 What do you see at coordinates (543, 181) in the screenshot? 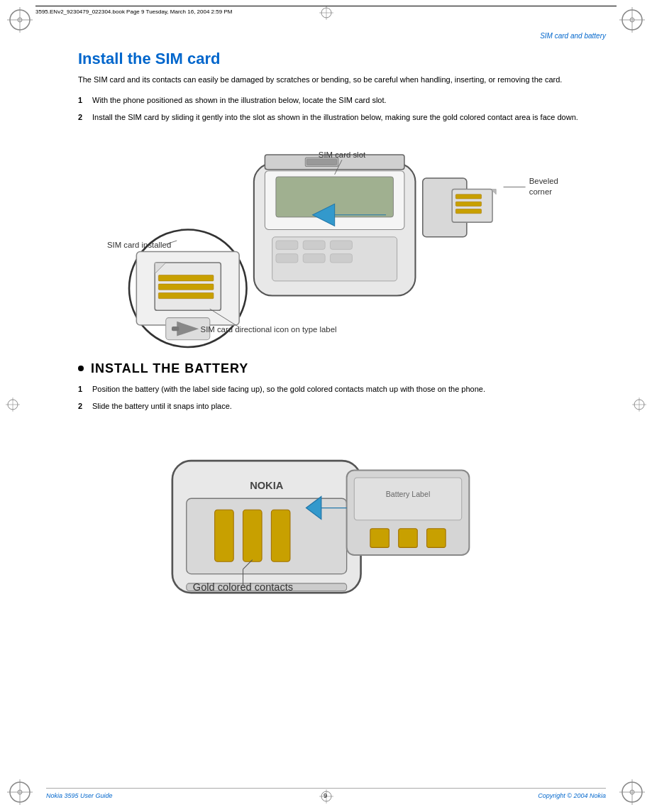
I see `svg-text: Beveled` at bounding box center [543, 181].